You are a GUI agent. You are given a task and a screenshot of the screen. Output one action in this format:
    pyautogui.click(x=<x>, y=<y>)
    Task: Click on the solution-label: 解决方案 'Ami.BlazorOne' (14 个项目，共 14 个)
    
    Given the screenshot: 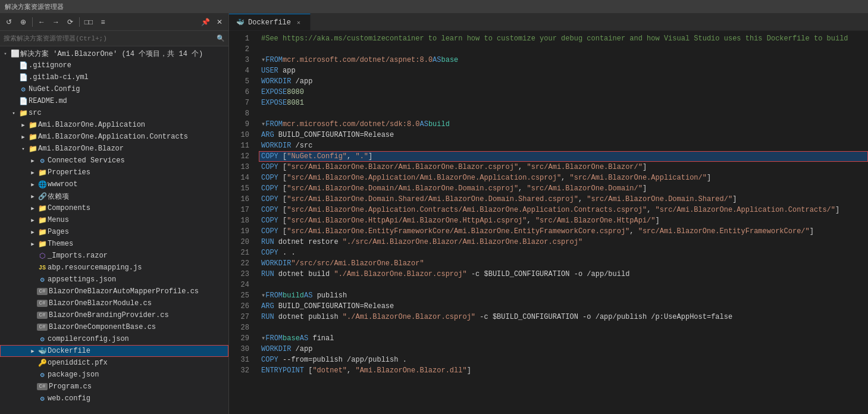 What is the action you would take?
    pyautogui.click(x=112, y=54)
    